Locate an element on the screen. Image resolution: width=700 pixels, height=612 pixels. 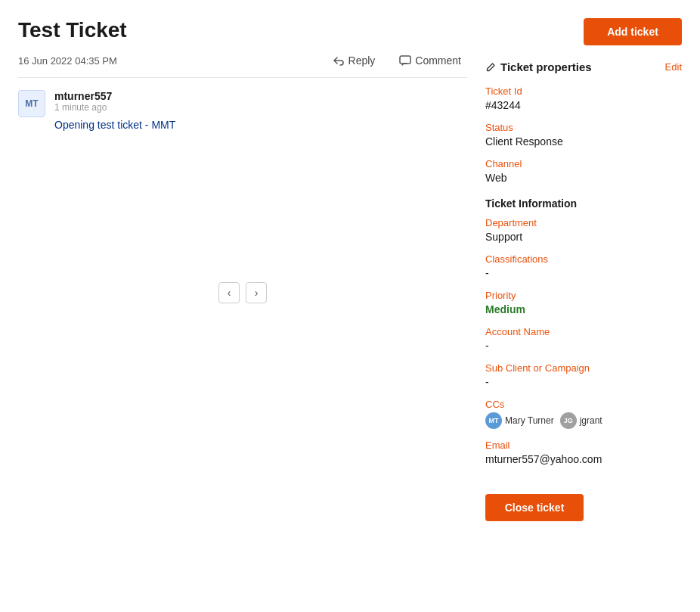
message-author: mturner557 is located at coordinates (115, 96).